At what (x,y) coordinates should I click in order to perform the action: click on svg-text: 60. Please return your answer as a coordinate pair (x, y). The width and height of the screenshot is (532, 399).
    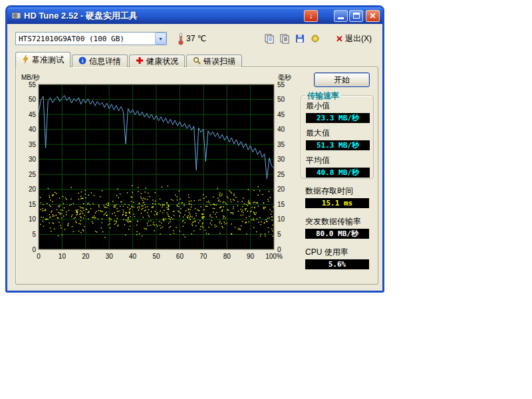
    Looking at the image, I should click on (180, 257).